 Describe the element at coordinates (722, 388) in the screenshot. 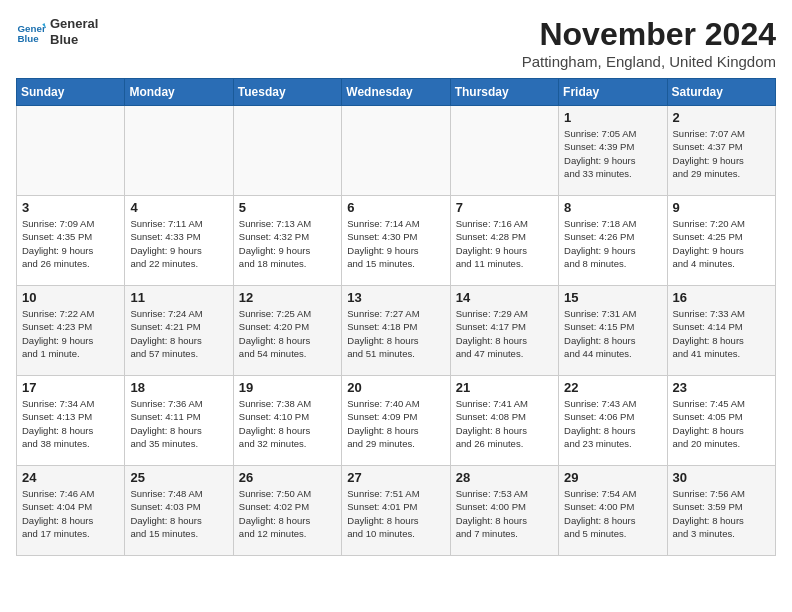

I see `day-number: 23` at that location.